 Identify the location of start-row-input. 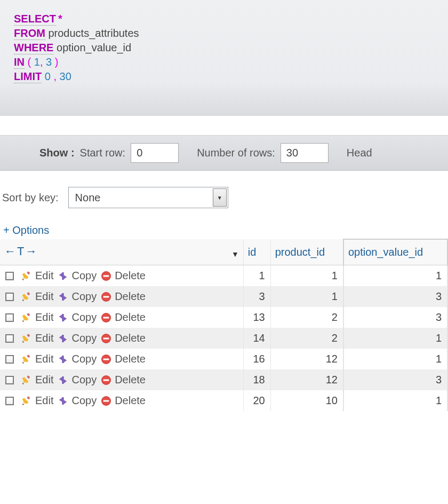
(155, 153).